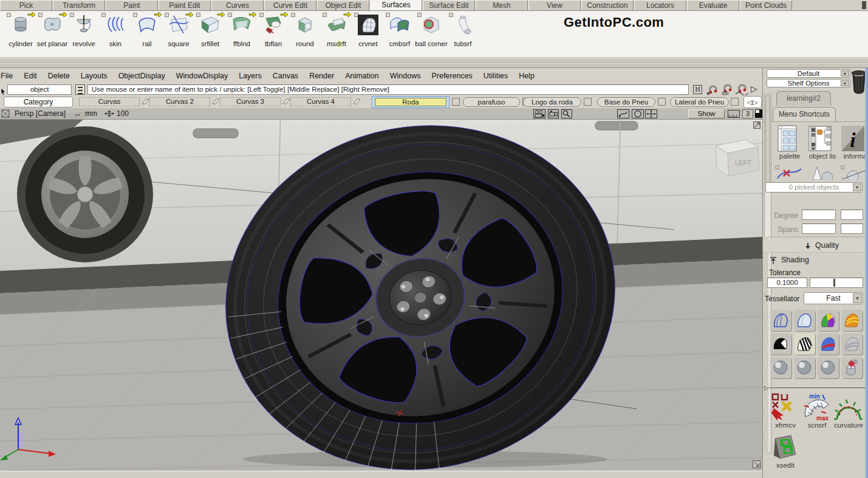 Image resolution: width=868 pixels, height=478 pixels. What do you see at coordinates (449, 5) in the screenshot?
I see `tab-surface-edit: Surface Edit` at bounding box center [449, 5].